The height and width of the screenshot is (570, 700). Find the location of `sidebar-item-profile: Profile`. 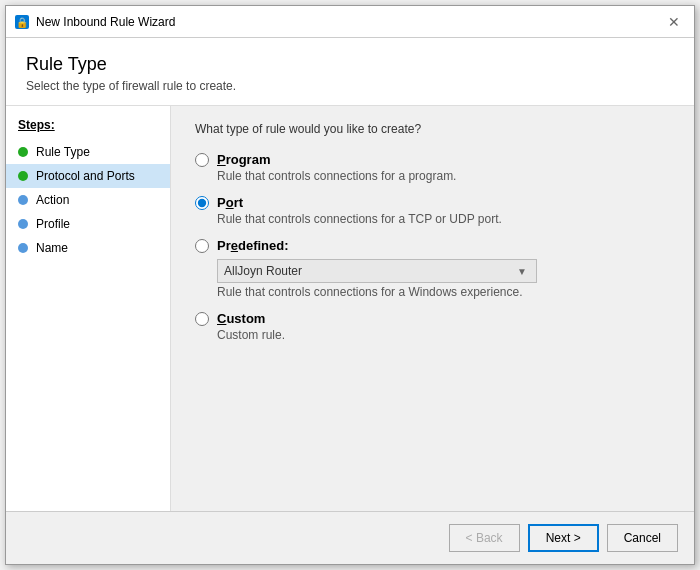

sidebar-item-profile: Profile is located at coordinates (88, 224).